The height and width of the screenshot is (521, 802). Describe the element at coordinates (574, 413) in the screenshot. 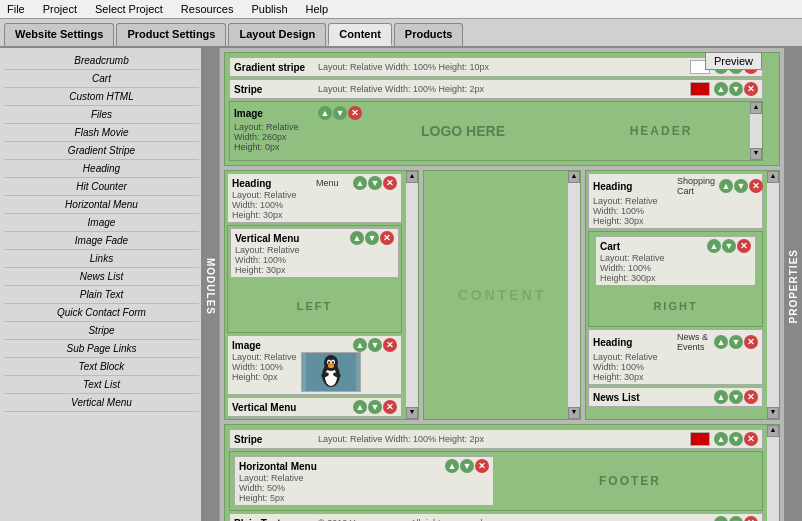

I see `scroll-dn-center: ▼` at that location.